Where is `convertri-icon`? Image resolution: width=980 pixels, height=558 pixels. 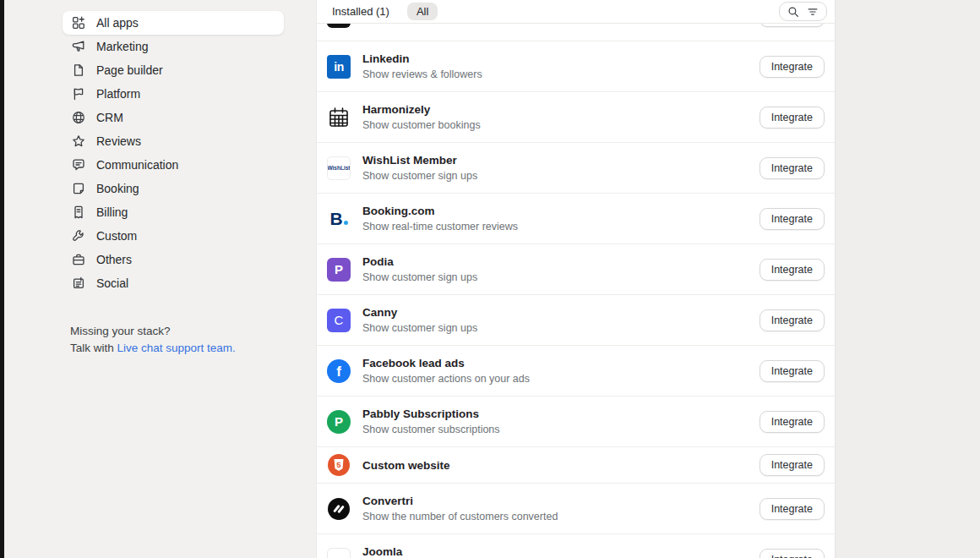
convertri-icon is located at coordinates (339, 509).